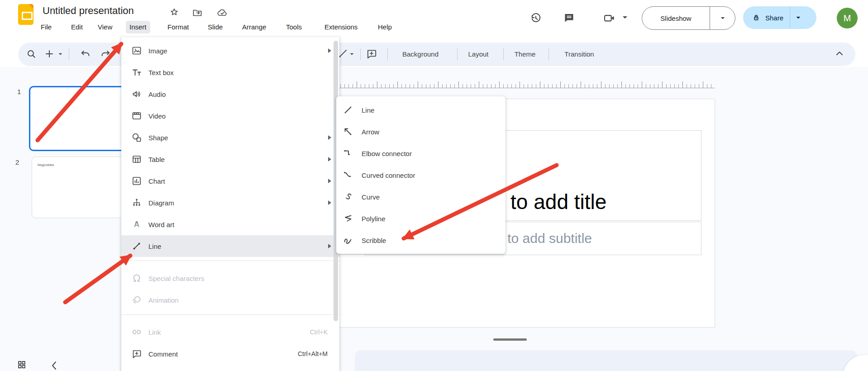 This screenshot has width=868, height=371. Describe the element at coordinates (348, 240) in the screenshot. I see `scribble-icon` at that location.